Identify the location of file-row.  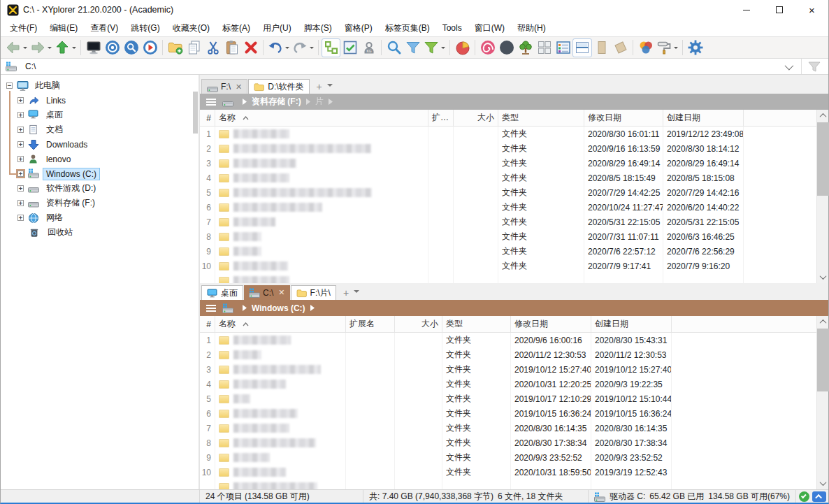
(508, 484).